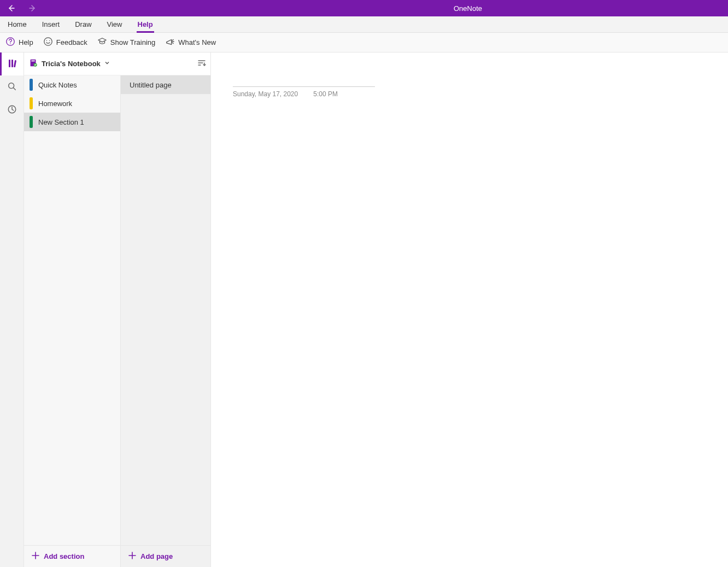  I want to click on show-training-button: Show Training, so click(126, 43).